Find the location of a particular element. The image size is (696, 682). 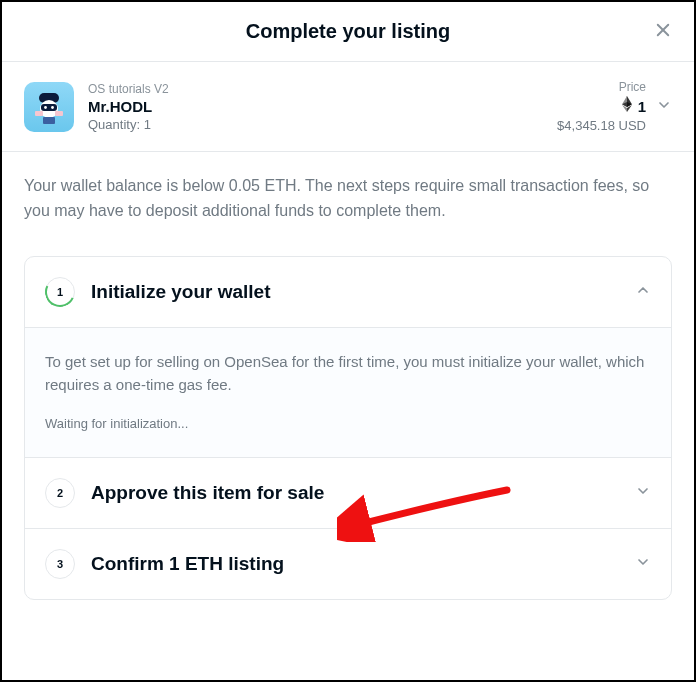

price-value: 1 is located at coordinates (642, 106).